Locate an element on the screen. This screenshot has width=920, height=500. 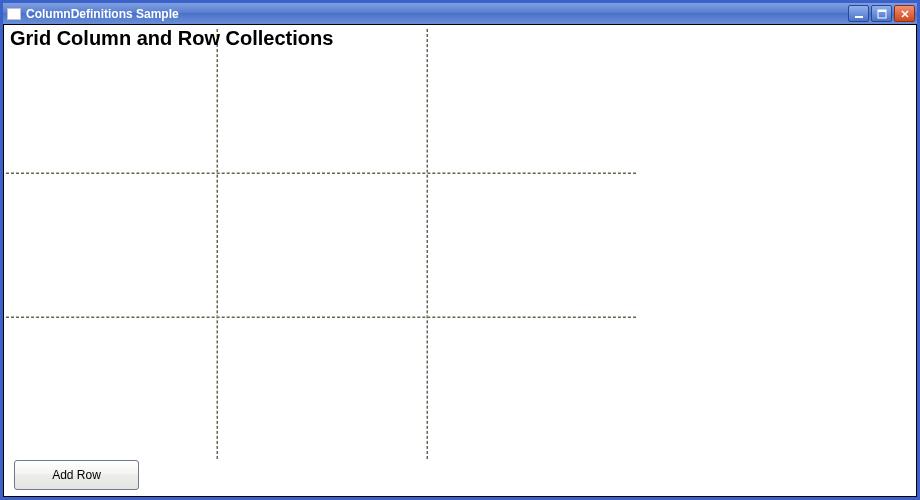
window-title: ColumnDefinitions Sample is located at coordinates (437, 14).